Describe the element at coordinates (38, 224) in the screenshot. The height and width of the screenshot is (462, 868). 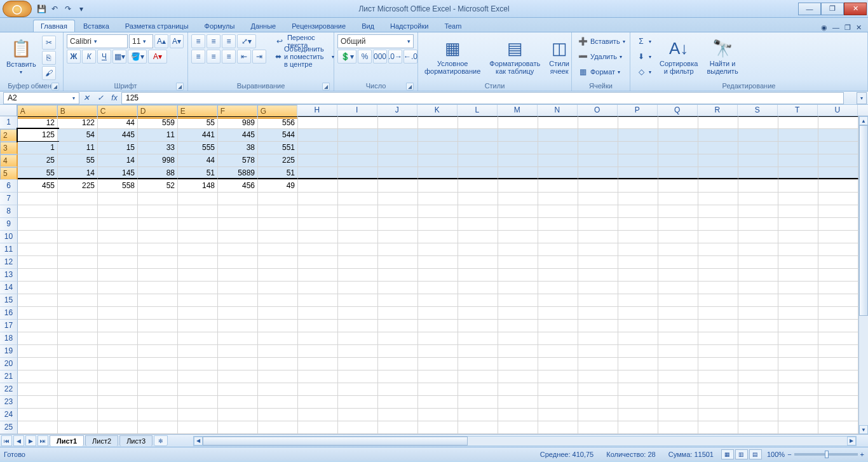
I see `cell-A9` at that location.